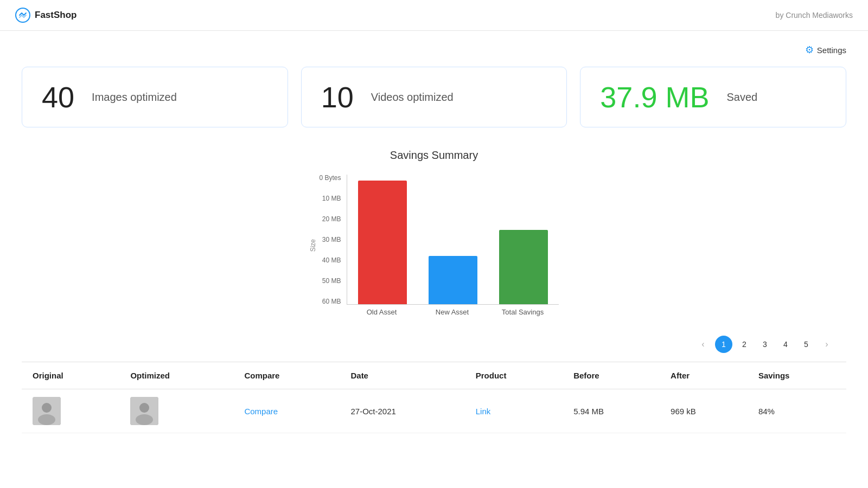 The width and height of the screenshot is (868, 488). I want to click on cell-after: 969 kB, so click(704, 411).